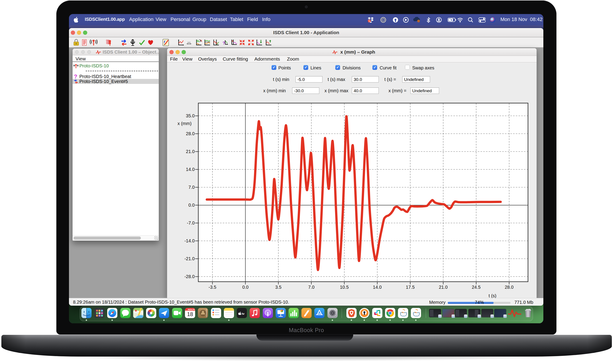 The height and width of the screenshot is (364, 613). I want to click on svg-text: 1, so click(369, 21).